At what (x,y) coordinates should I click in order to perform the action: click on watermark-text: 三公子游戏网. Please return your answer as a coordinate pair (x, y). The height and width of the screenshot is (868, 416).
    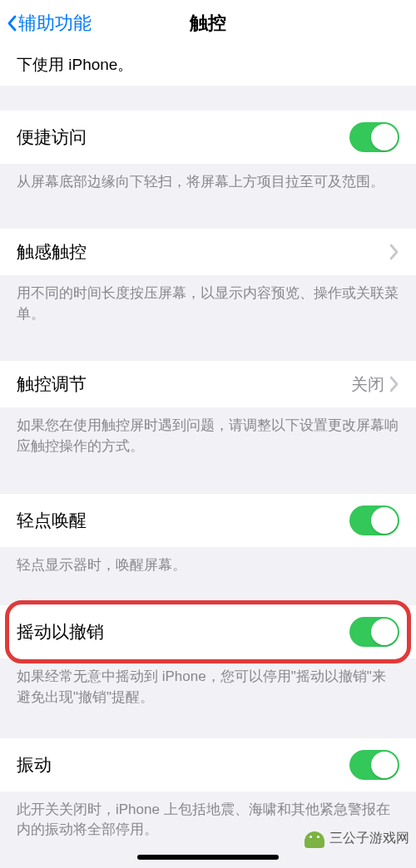
    Looking at the image, I should click on (369, 838).